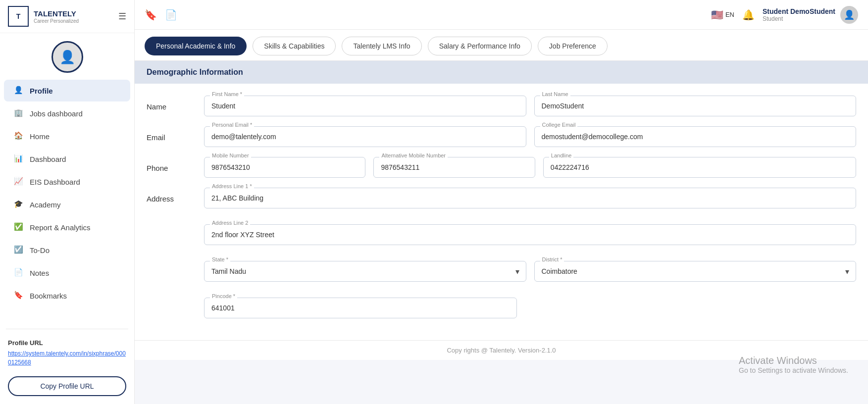 The width and height of the screenshot is (868, 404). I want to click on state-group: State * Tamil Nadu ▾, so click(365, 271).